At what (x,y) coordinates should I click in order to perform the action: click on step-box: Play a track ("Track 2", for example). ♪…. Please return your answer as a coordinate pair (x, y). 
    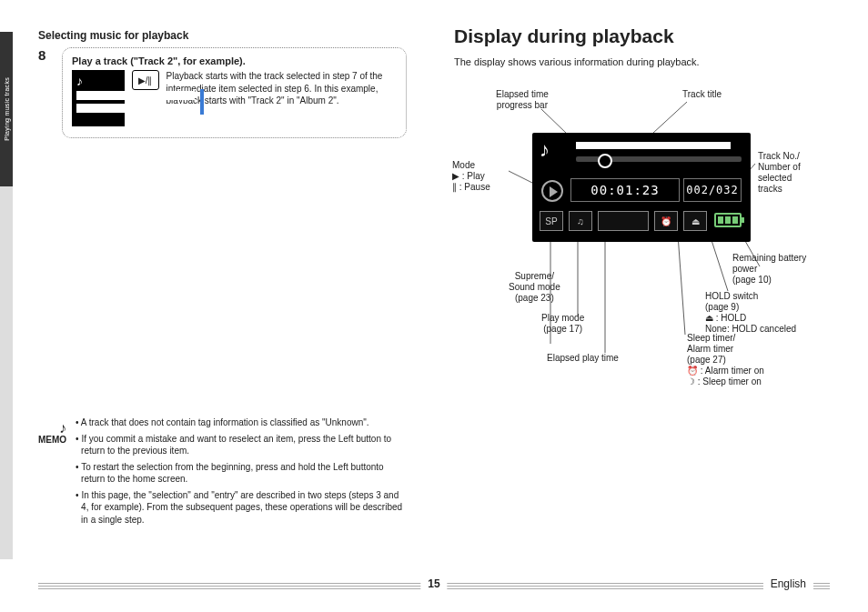
    Looking at the image, I should click on (235, 93).